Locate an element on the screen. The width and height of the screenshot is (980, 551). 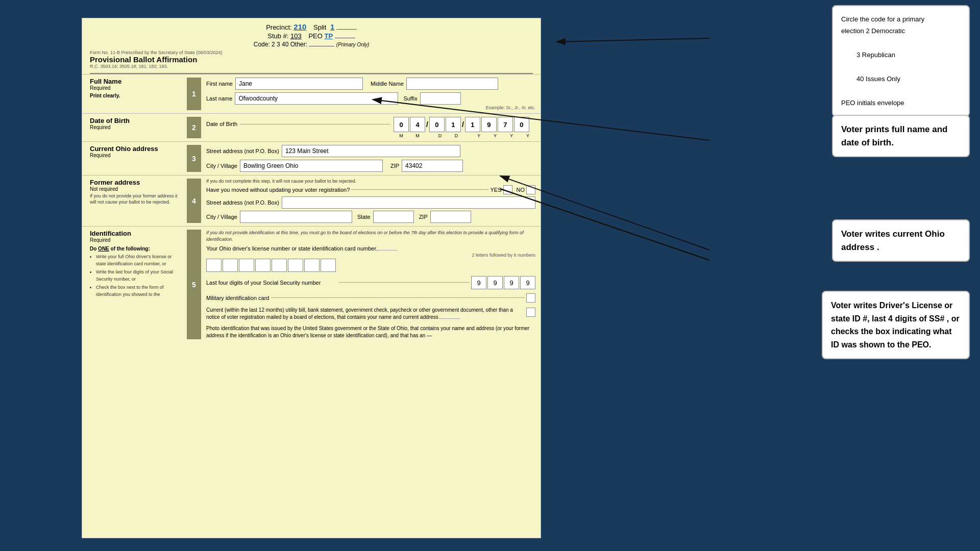
former-city-row: City / Village State ZIP is located at coordinates (371, 217).